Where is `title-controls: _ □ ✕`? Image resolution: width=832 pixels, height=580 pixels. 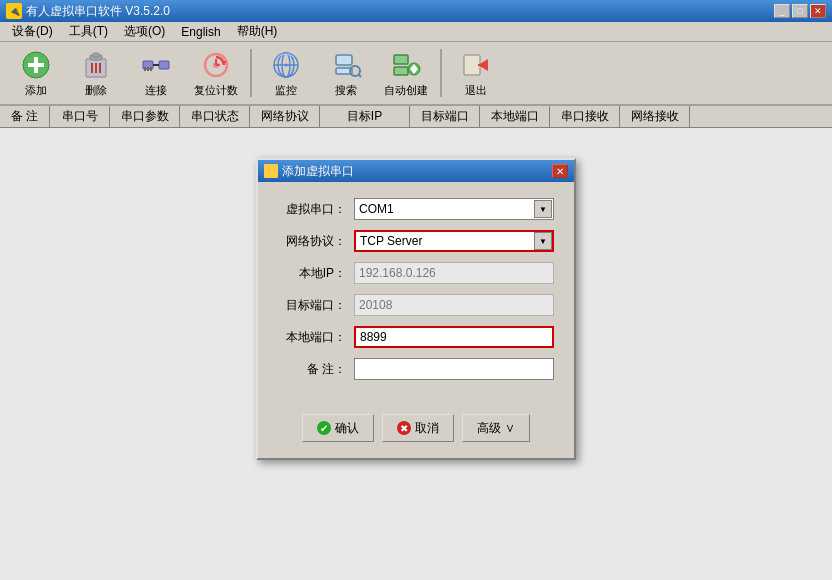 title-controls: _ □ ✕ is located at coordinates (800, 11).